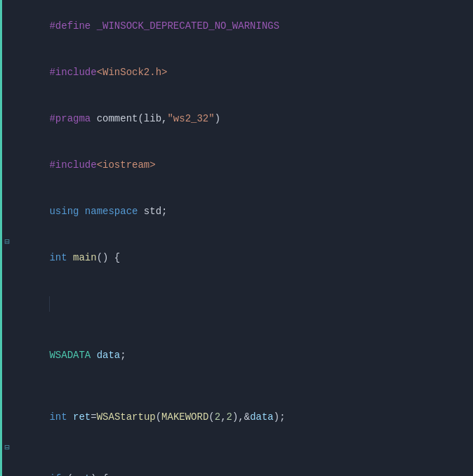 The image size is (473, 476). Describe the element at coordinates (236, 119) in the screenshot. I see `code-line-3: #pragma comment(lib,"ws2_32")` at that location.